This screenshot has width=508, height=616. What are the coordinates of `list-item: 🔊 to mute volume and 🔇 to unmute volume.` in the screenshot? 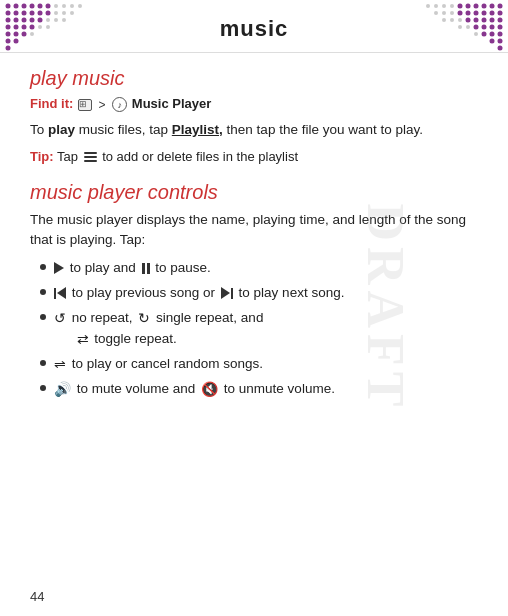 It's located at (259, 390).